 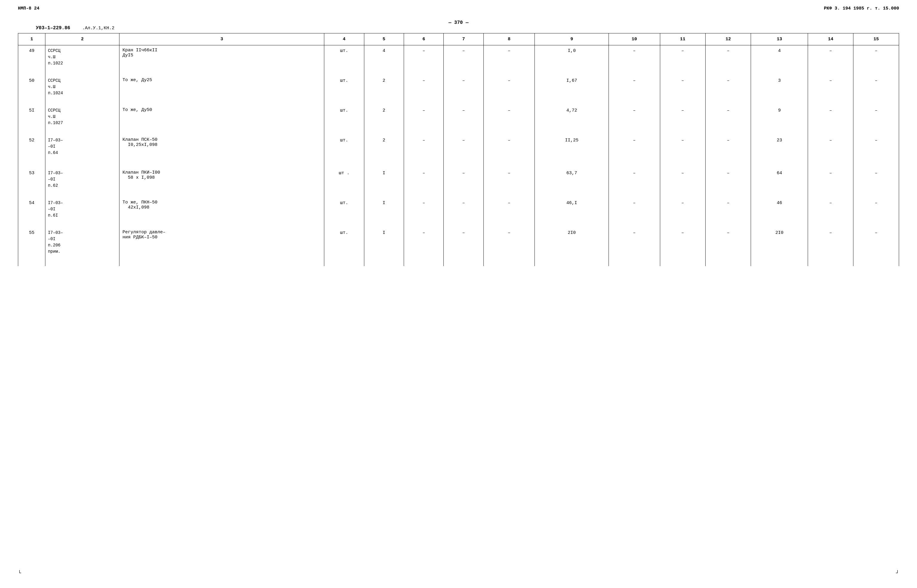 What do you see at coordinates (344, 120) in the screenshot?
I see `row-5I-col4: шт.` at bounding box center [344, 120].